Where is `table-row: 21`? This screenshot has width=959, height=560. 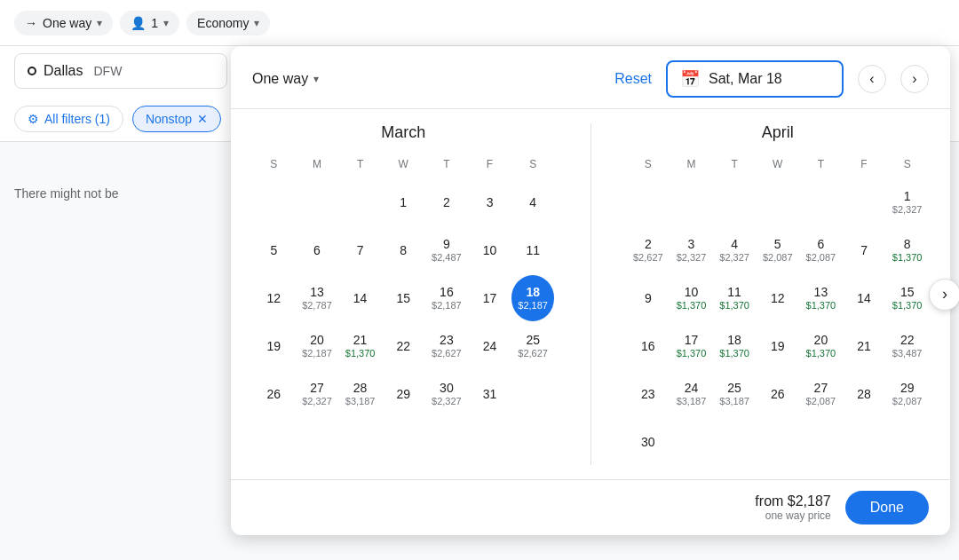 table-row: 21 is located at coordinates (865, 346).